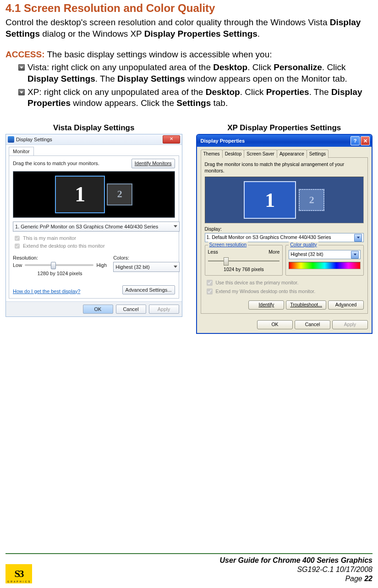 The width and height of the screenshot is (378, 588). Describe the element at coordinates (219, 103) in the screenshot. I see `text: tab.` at that location.